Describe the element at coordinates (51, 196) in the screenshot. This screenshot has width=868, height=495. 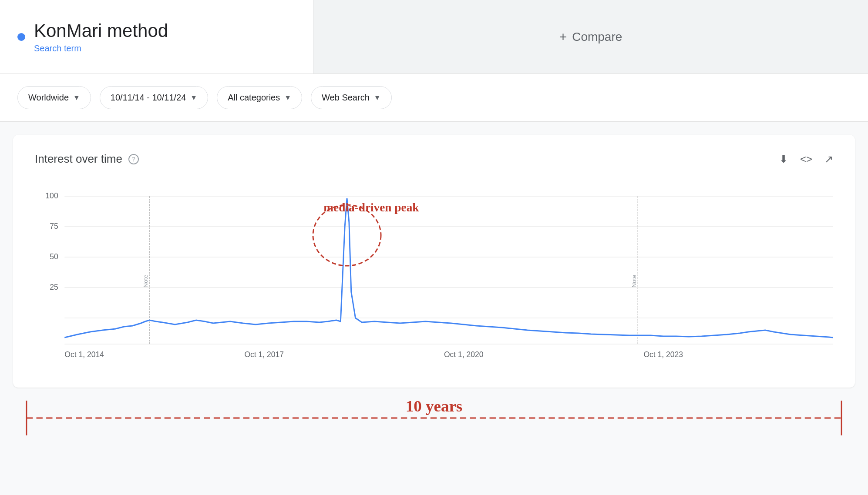
I see `svg-text: 100` at that location.